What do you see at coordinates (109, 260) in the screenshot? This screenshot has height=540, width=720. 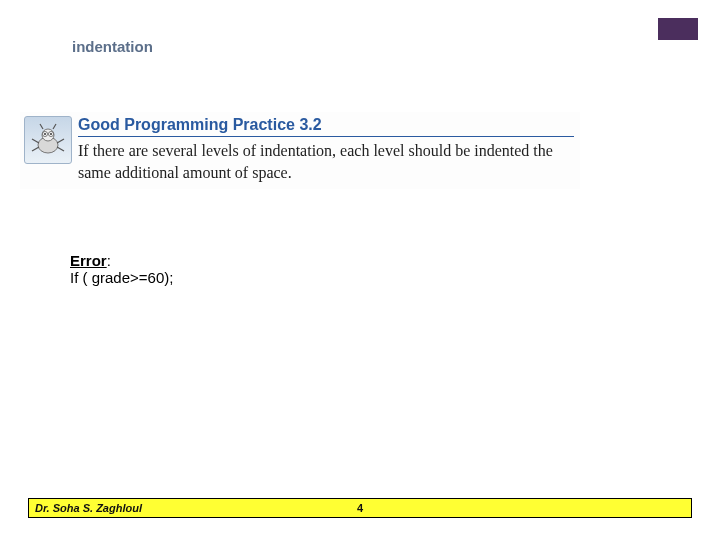 I see `error-colon: :` at bounding box center [109, 260].